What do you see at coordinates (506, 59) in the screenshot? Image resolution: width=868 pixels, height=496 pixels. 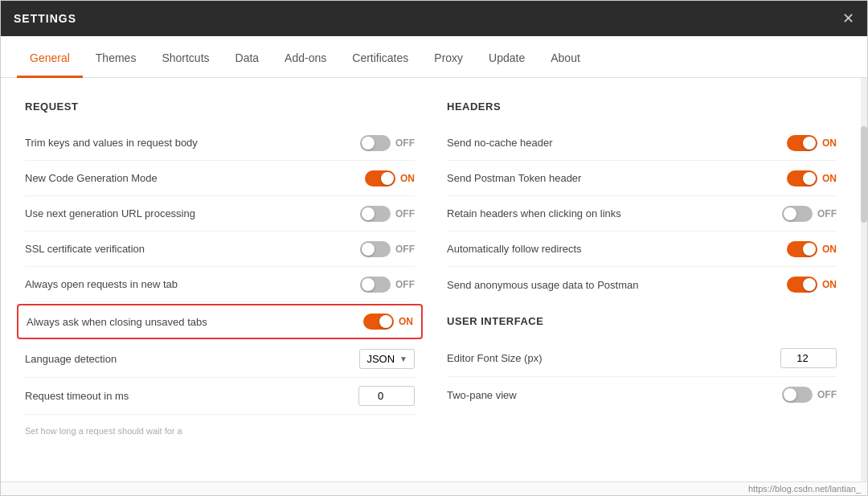 I see `tab-update: Update` at bounding box center [506, 59].